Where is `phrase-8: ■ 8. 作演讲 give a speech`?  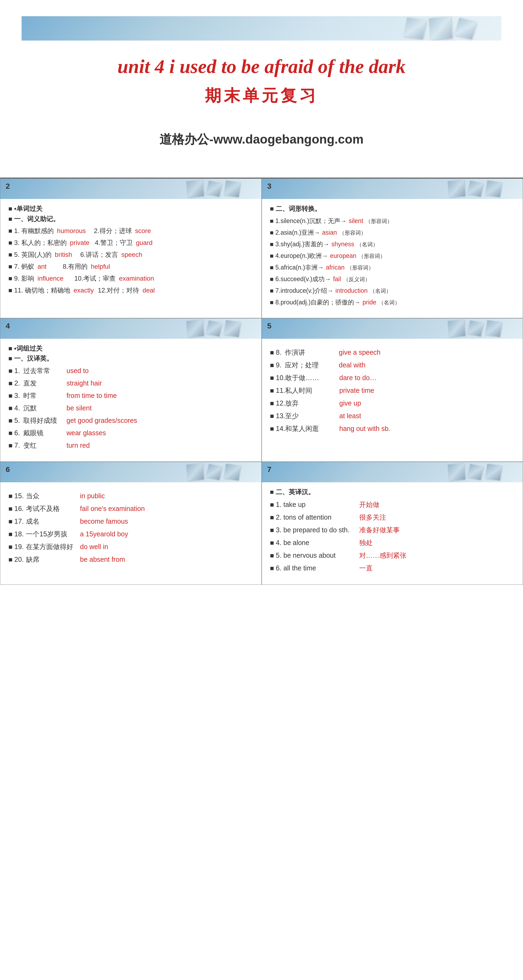
phrase-8: ■ 8. 作演讲 give a speech is located at coordinates (393, 352).